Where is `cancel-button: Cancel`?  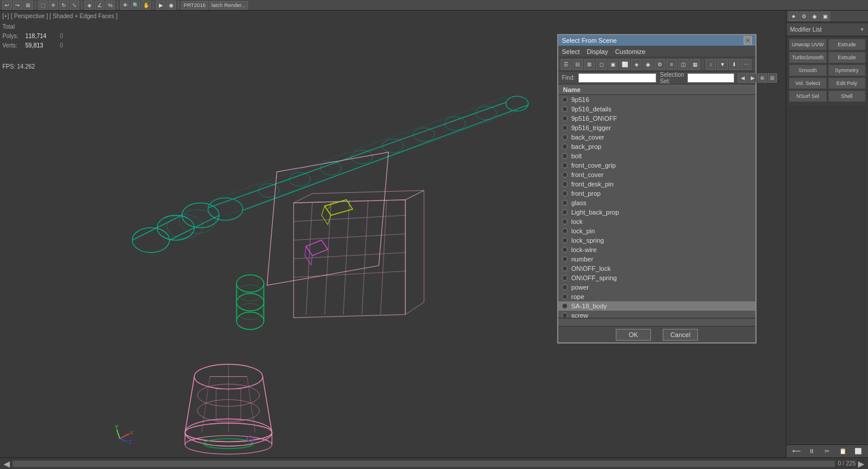
cancel-button: Cancel is located at coordinates (680, 335).